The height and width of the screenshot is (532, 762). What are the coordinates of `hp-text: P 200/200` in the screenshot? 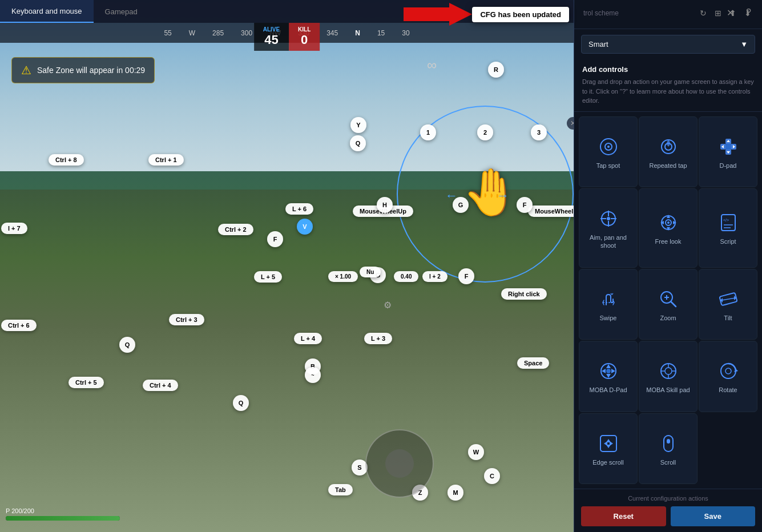 It's located at (63, 511).